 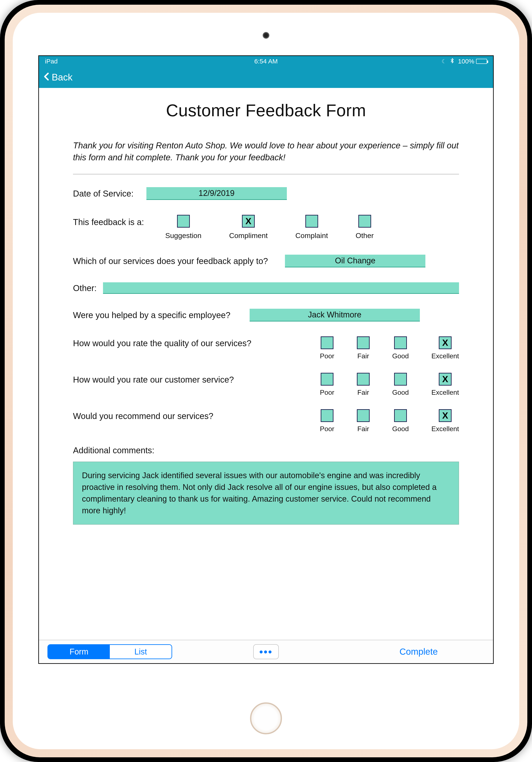 I want to click on chevron-left-icon, so click(x=46, y=77).